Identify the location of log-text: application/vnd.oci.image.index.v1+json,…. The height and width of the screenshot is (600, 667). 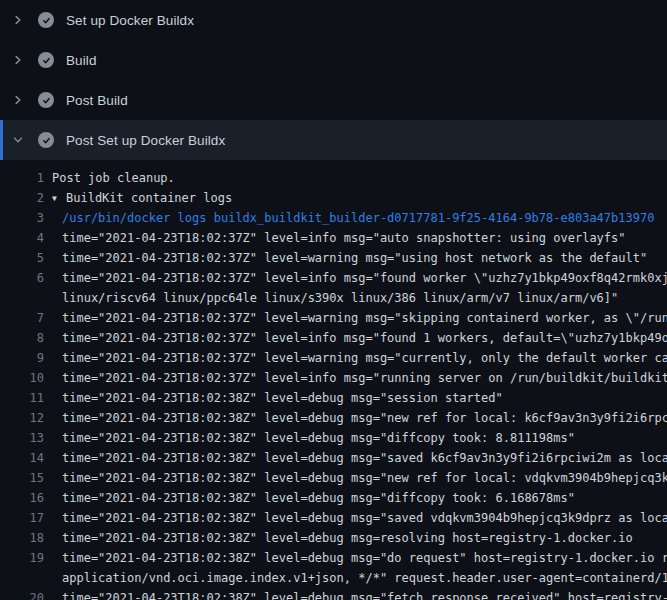
(356, 578).